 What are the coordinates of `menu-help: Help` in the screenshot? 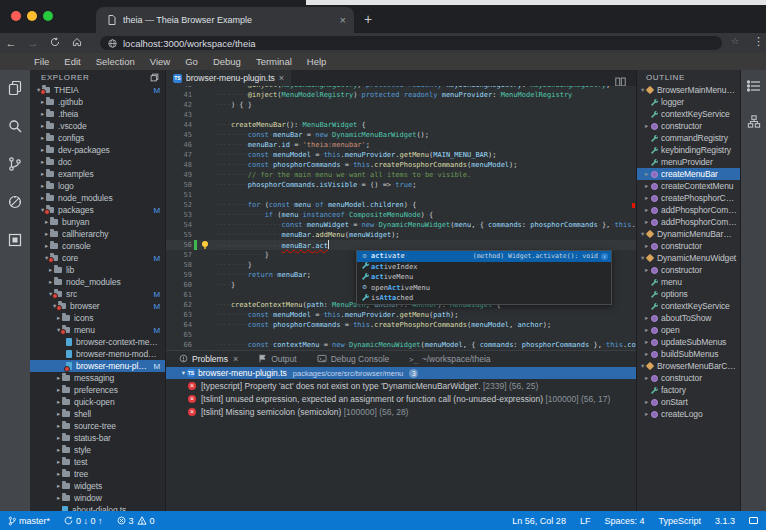 It's located at (317, 62).